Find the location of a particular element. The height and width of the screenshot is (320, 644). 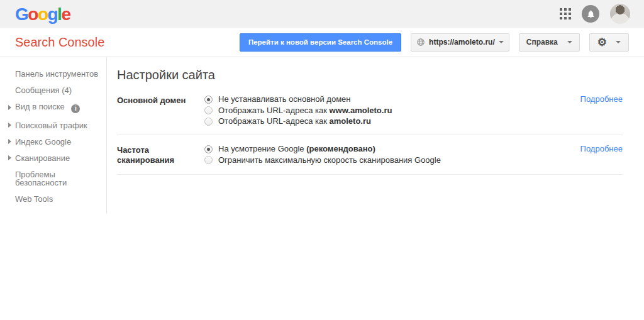

settings-dropdown-button: ⚙ is located at coordinates (609, 43).